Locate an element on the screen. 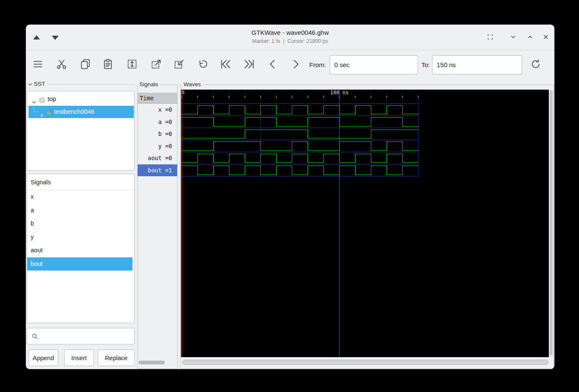 The image size is (579, 392). restore-button is located at coordinates (490, 38).